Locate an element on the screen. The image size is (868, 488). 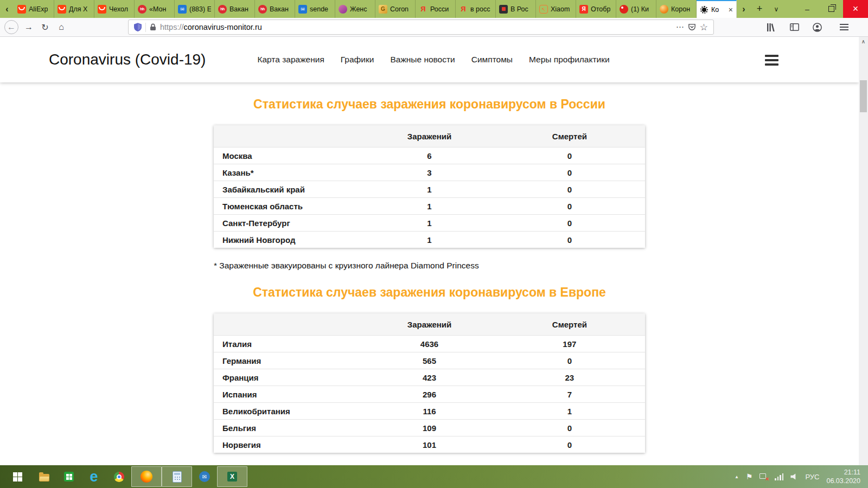
chevron-right-icon: › is located at coordinates (743, 9).